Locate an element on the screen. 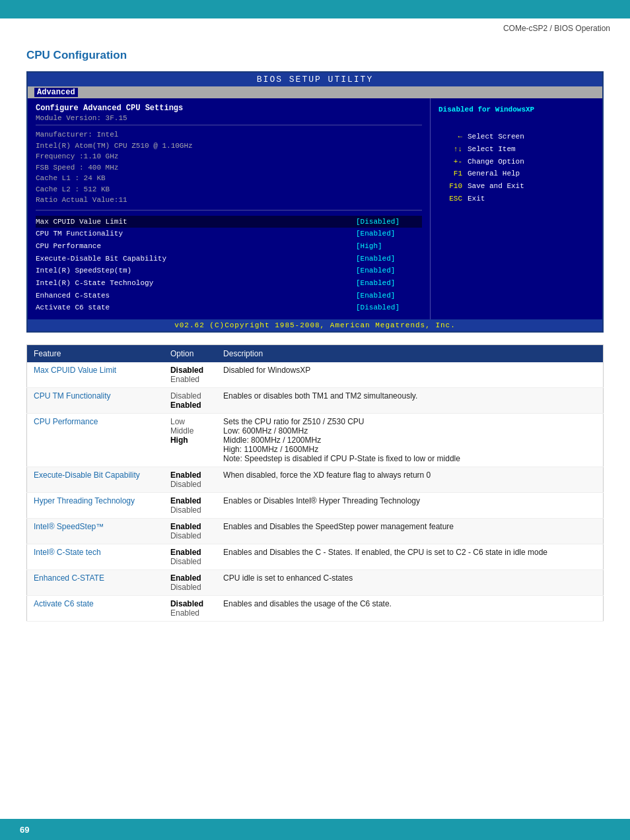 This screenshot has width=630, height=840. col-description: Description is located at coordinates (409, 354).